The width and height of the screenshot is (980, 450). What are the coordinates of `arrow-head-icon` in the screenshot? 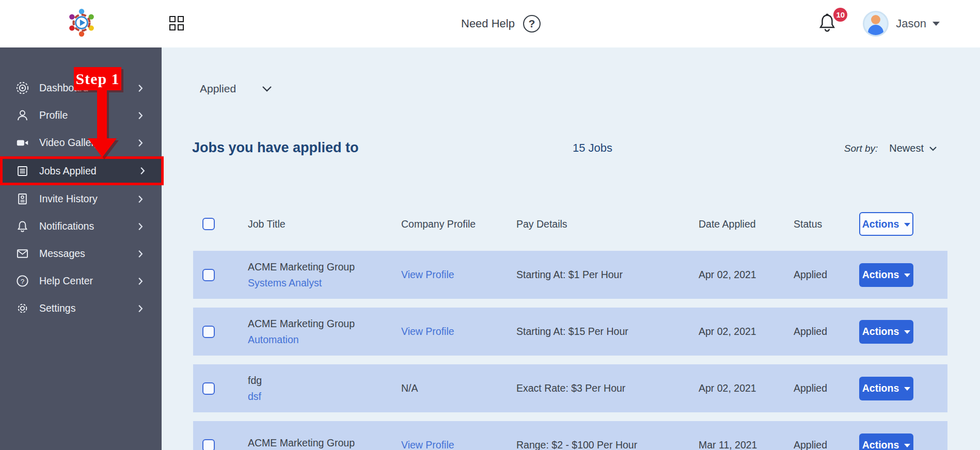 It's located at (102, 148).